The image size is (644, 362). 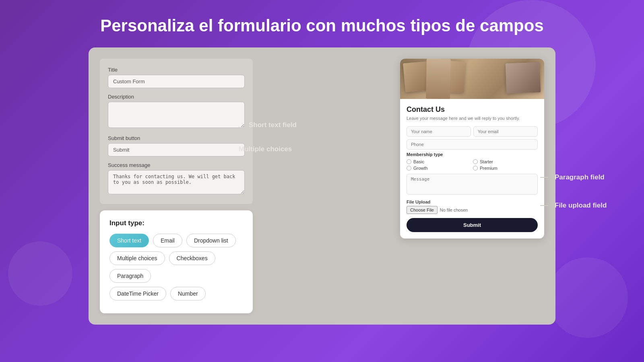 I want to click on radio-growth: Growth, so click(x=439, y=168).